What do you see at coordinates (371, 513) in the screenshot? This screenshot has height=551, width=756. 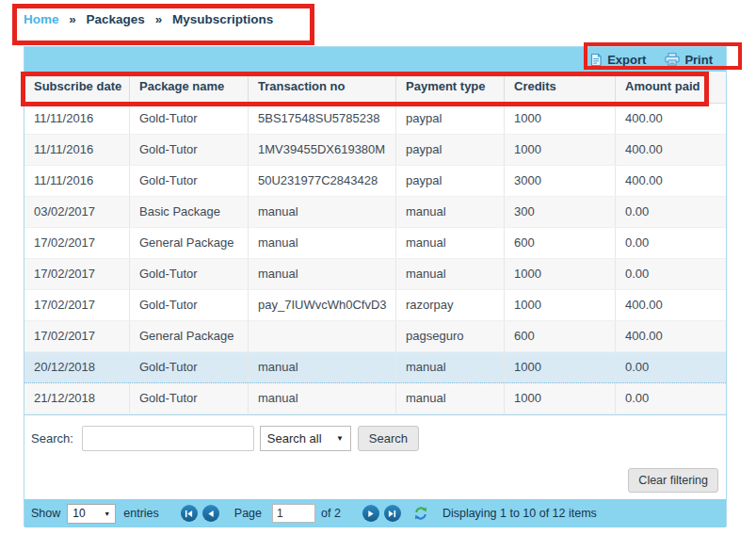 I see `next-page-button` at bounding box center [371, 513].